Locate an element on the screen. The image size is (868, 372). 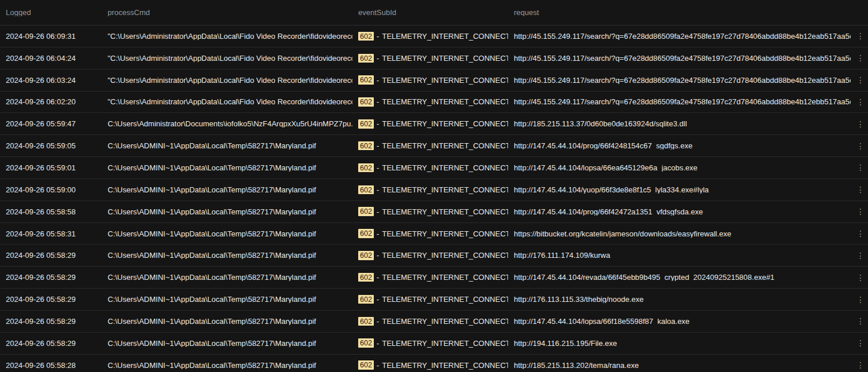
table-row: 2024-09-26 06:09:31 "C:\Users\Administra… is located at coordinates (434, 37).